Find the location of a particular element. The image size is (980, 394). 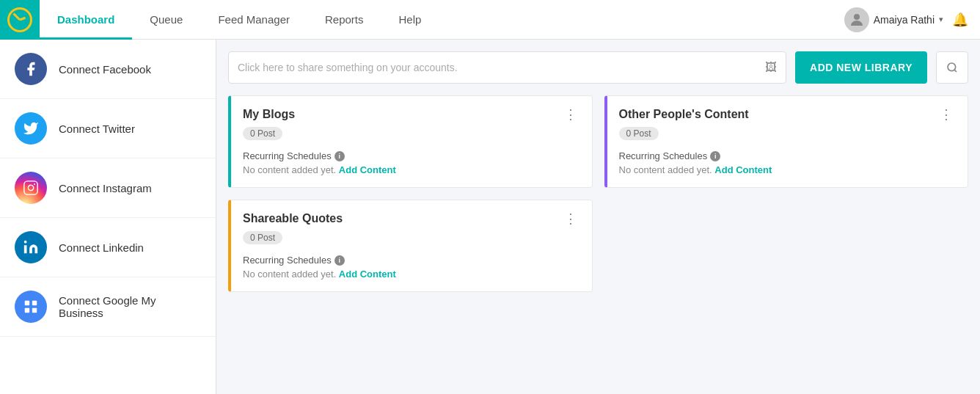

nav-item-feed-manager: Feed Manager is located at coordinates (254, 21).